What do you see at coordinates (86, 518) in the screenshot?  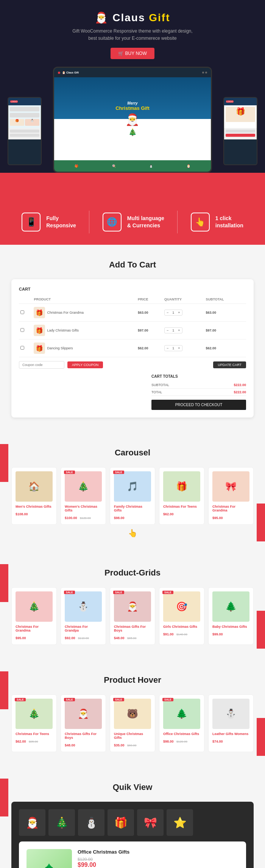 I see `product-price-old: $120.00` at bounding box center [86, 518].